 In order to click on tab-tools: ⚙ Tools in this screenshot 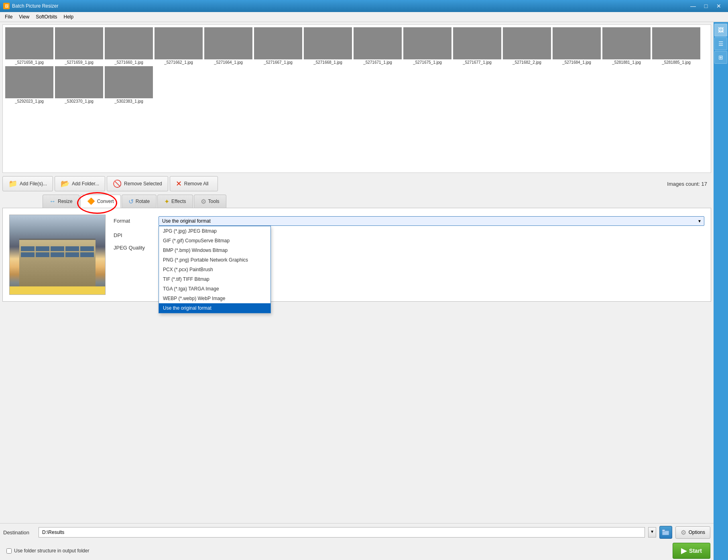, I will do `click(210, 201)`.